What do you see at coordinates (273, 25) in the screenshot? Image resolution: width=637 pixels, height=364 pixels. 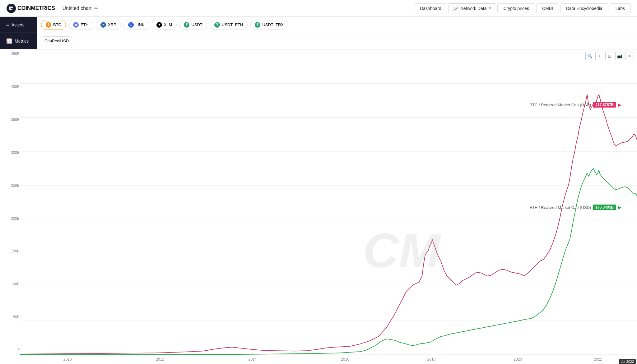 I see `usdt-trx-label: USDT_TRX` at bounding box center [273, 25].